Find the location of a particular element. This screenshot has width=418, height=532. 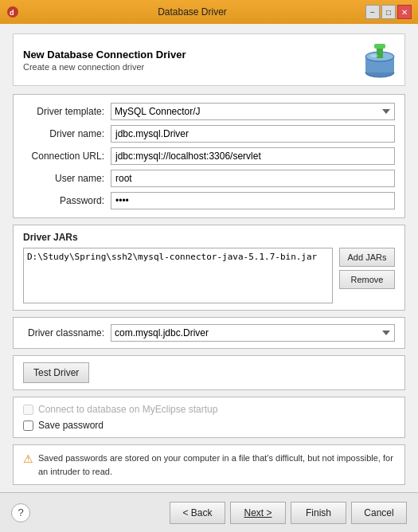

header-text: New Database Connection Driver Create a … is located at coordinates (104, 61).